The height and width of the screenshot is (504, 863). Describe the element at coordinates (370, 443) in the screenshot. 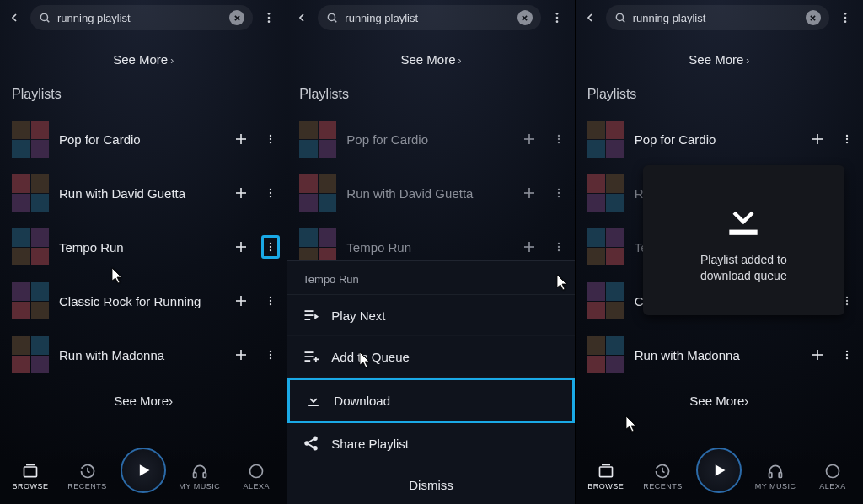

I see `action-sheet-label: Share Playlist` at that location.